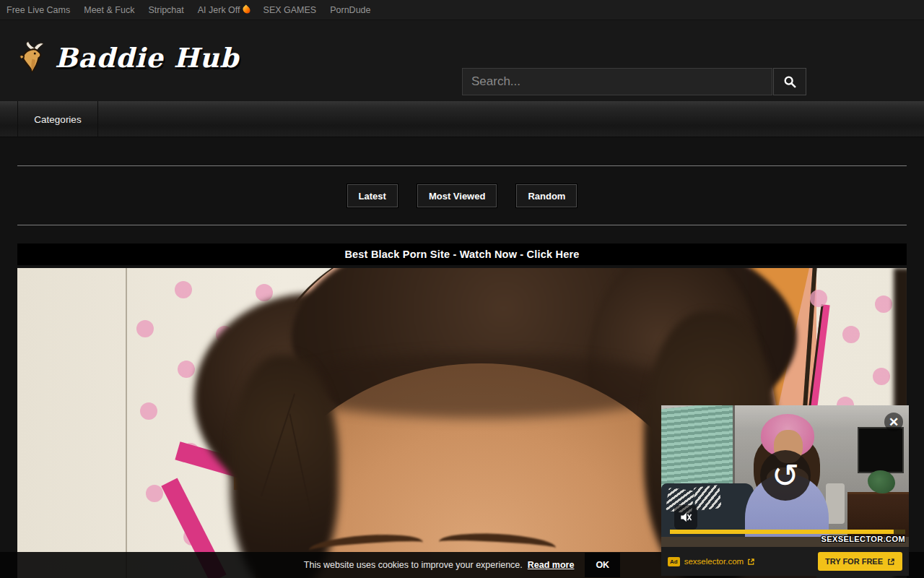 The width and height of the screenshot is (924, 578). I want to click on close-icon: ✕, so click(894, 422).